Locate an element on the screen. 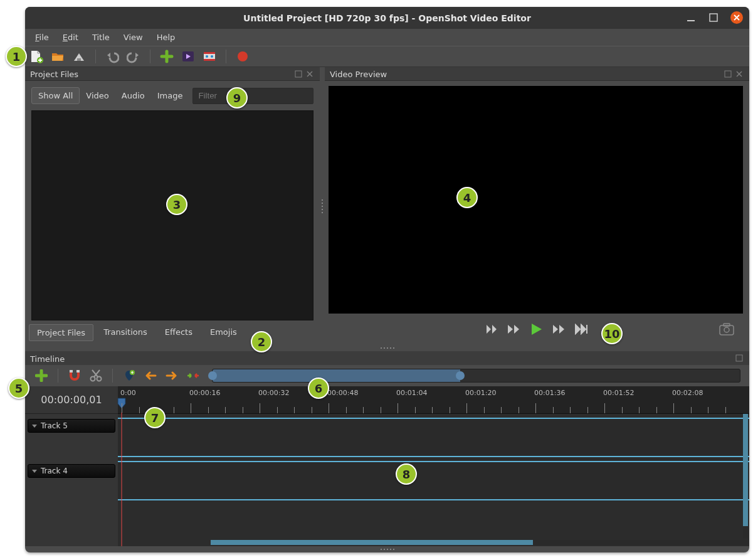 The width and height of the screenshot is (753, 560). ruler-label: 0:00 is located at coordinates (128, 393).